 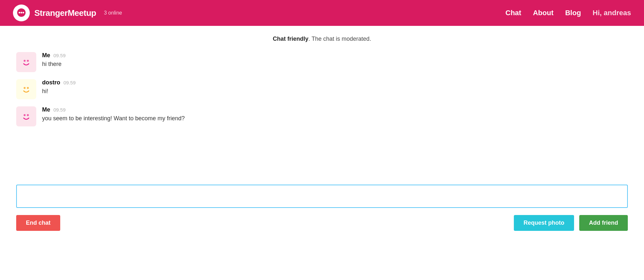 I want to click on message-text: hi there, so click(x=54, y=64).